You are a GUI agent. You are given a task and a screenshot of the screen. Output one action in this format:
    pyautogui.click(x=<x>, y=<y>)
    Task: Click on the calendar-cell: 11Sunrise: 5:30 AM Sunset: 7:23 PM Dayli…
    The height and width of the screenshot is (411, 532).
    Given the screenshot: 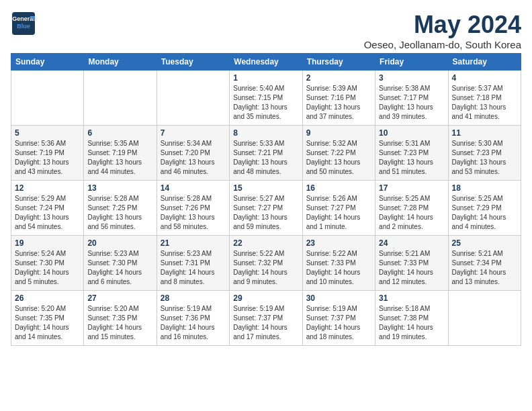 What is the action you would take?
    pyautogui.click(x=484, y=153)
    